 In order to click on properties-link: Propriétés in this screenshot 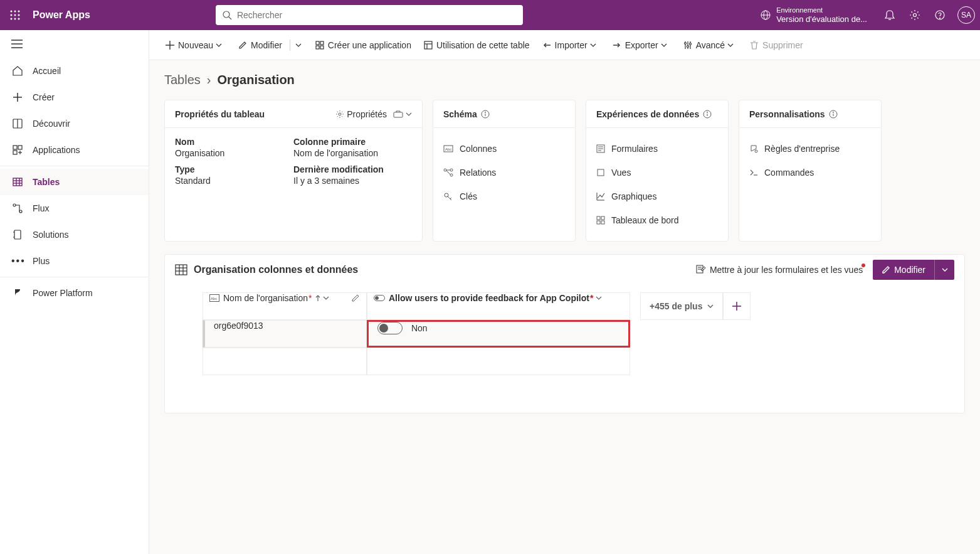, I will do `click(361, 114)`.